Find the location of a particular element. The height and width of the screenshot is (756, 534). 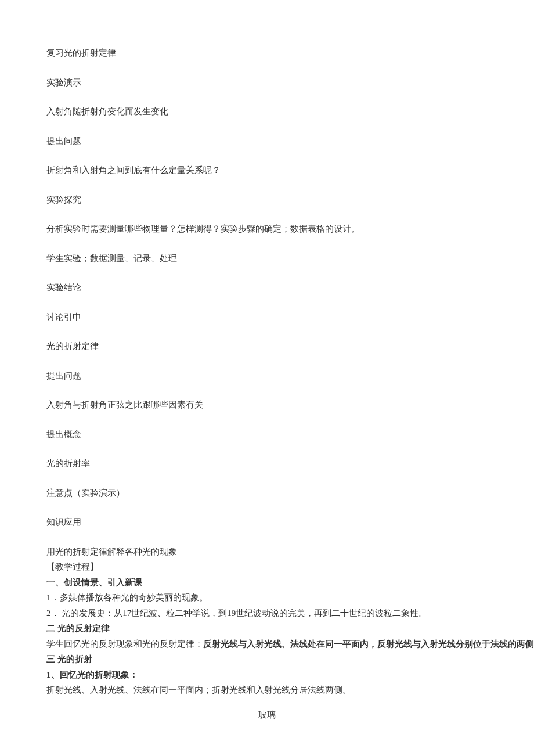

text-line: 实验探究 is located at coordinates (267, 200).